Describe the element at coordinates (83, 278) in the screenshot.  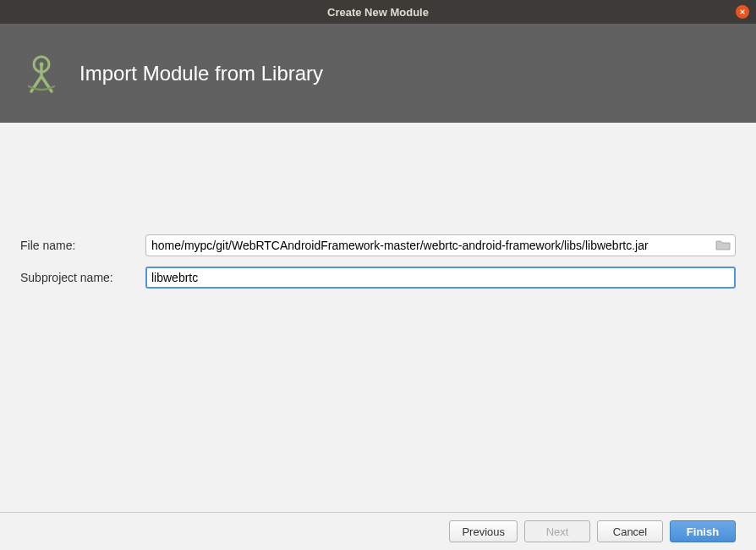
I see `subproject-name-label: Subproject name:` at that location.